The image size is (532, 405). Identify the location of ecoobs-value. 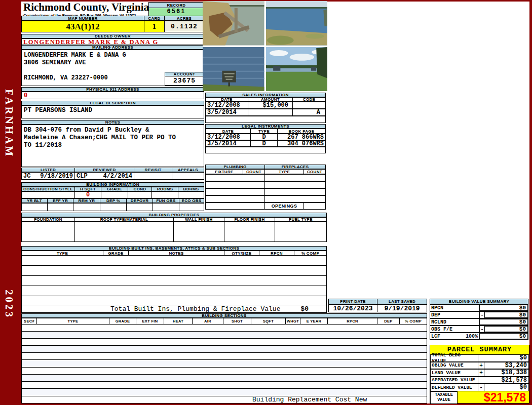
(192, 207).